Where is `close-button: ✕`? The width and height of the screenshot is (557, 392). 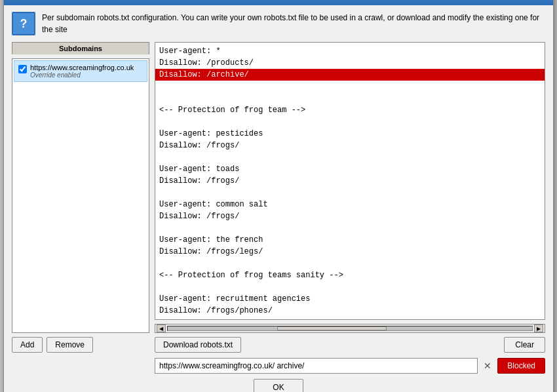 close-button: ✕ is located at coordinates (541, 1).